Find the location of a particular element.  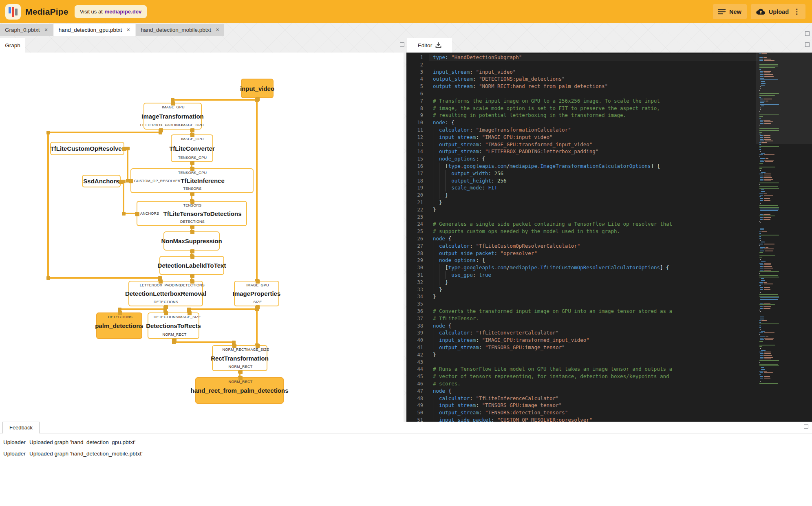

expand-graph-icon is located at coordinates (402, 45).